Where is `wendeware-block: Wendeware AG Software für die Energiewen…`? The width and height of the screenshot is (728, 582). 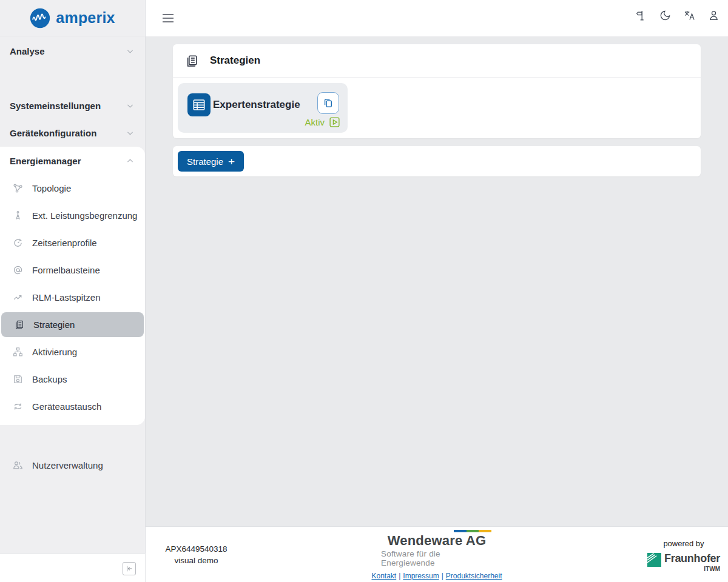
wendeware-block: Wendeware AG Software für die Energiewen… is located at coordinates (437, 555).